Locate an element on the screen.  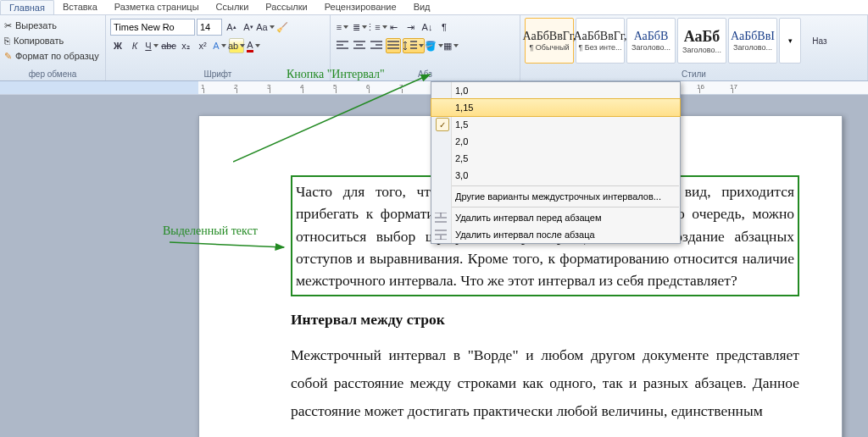
line-spacing-button is located at coordinates (414, 46).